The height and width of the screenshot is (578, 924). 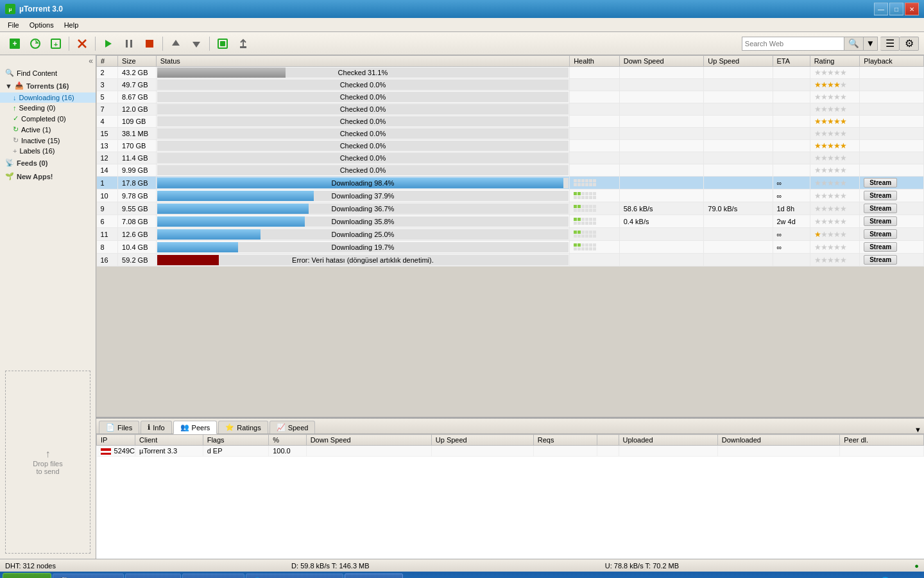 What do you see at coordinates (912, 9) in the screenshot?
I see `close-button: ✕` at bounding box center [912, 9].